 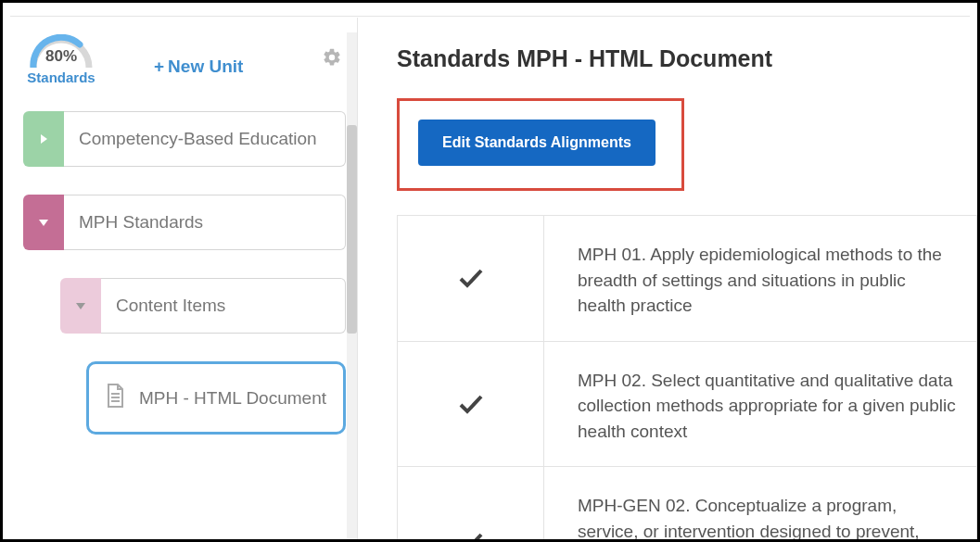 I want to click on scrollbar-track, so click(x=352, y=285).